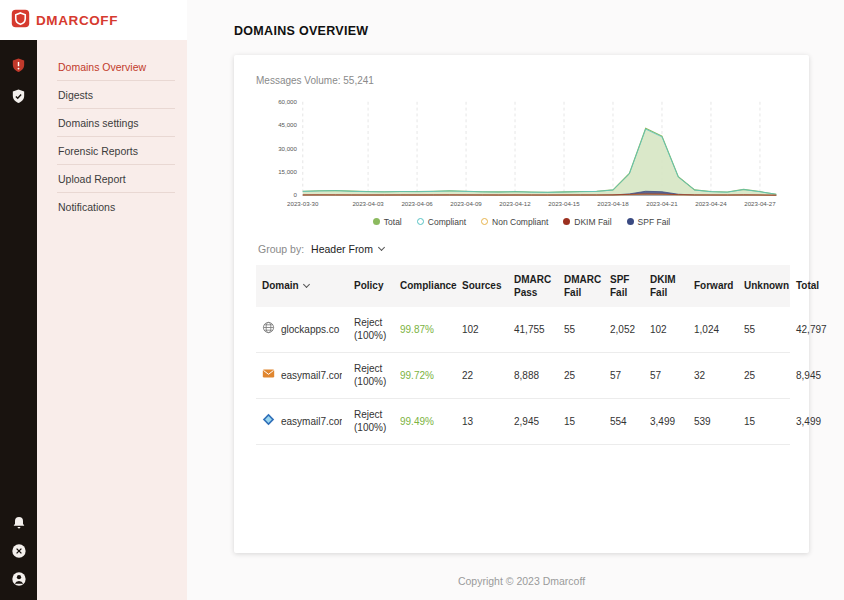 The width and height of the screenshot is (844, 600). I want to click on svg-text: 60,000, so click(288, 102).